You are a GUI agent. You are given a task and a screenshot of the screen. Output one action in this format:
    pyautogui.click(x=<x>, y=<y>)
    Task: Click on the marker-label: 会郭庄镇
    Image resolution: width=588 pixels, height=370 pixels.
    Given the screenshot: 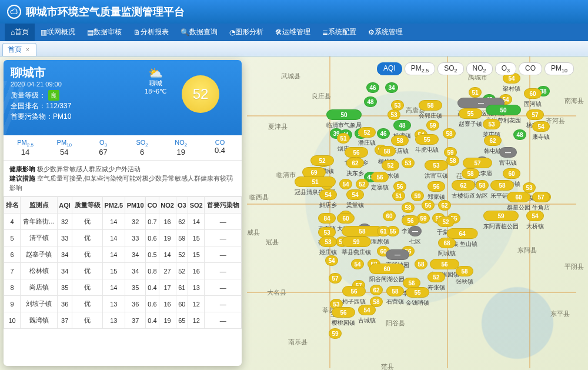 What is the action you would take?
    pyautogui.click(x=430, y=116)
    